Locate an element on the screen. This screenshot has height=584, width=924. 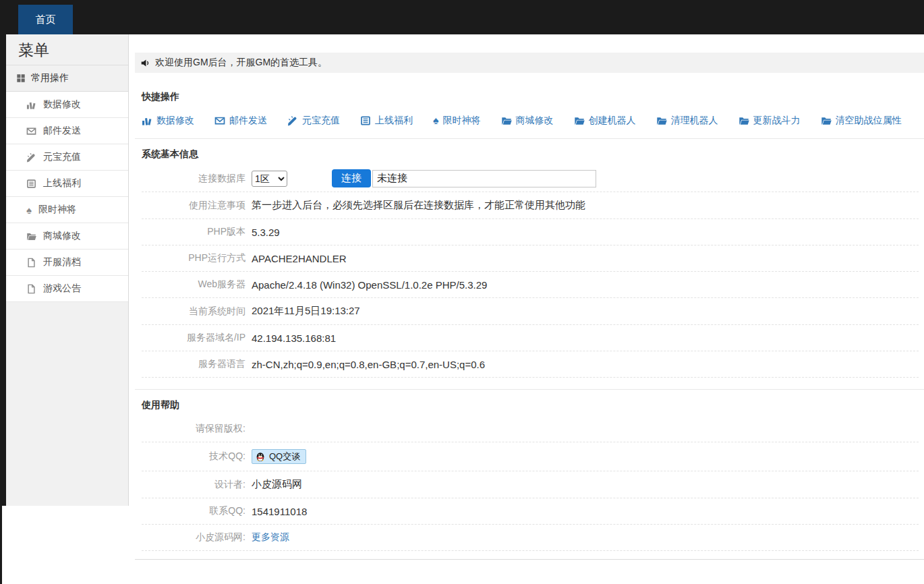
quick-link-label: 邮件发送 is located at coordinates (248, 121).